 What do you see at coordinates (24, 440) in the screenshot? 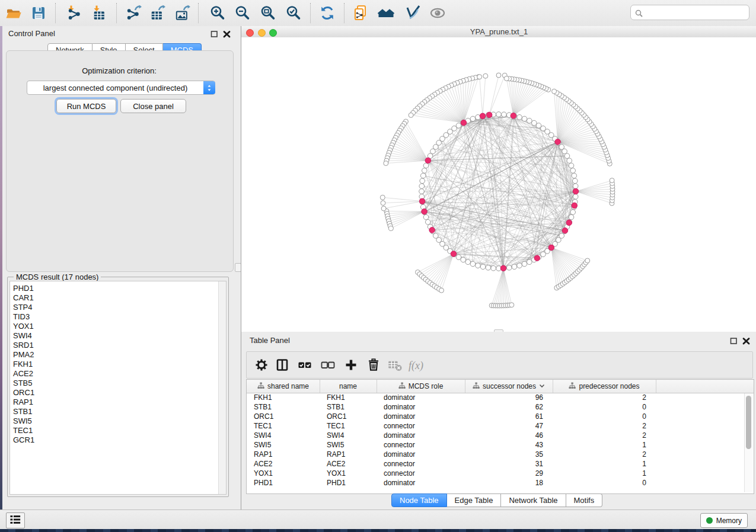
I see `result-node-item: GCR1` at bounding box center [24, 440].